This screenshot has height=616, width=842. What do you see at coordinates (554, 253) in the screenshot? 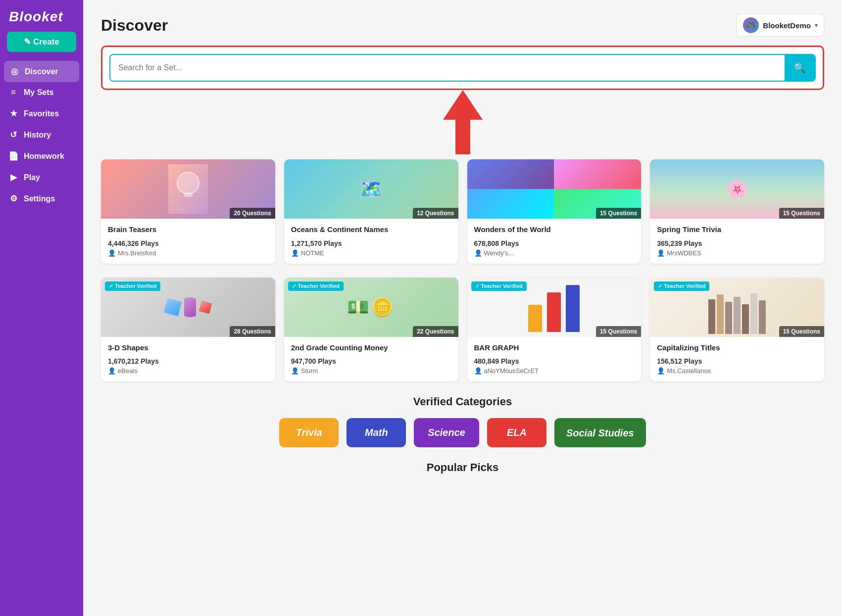
I see `card-author: 👤 Wendy's...` at bounding box center [554, 253].